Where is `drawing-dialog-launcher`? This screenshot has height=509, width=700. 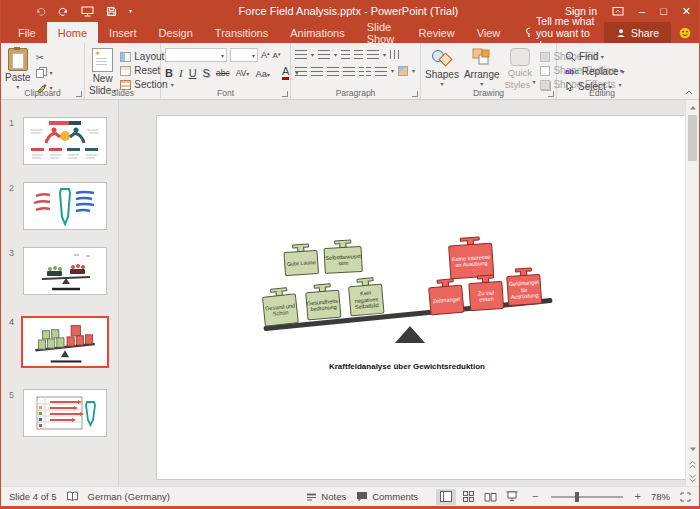
drawing-dialog-launcher is located at coordinates (551, 94).